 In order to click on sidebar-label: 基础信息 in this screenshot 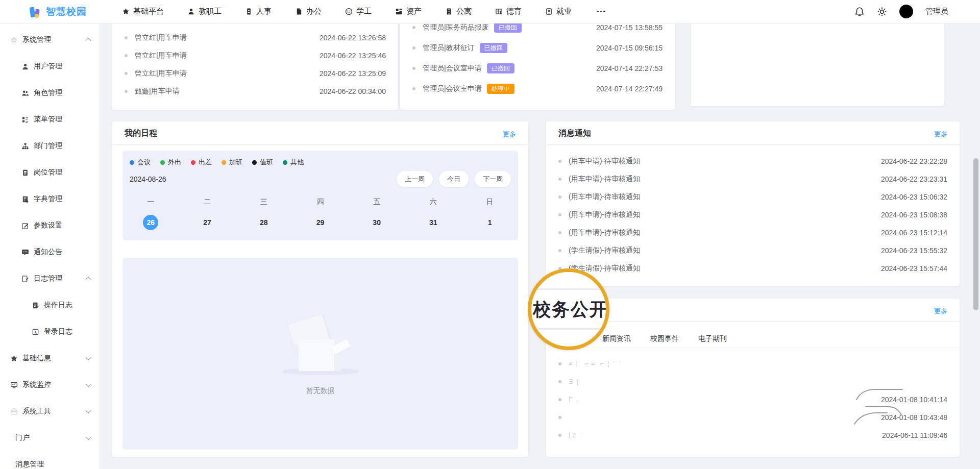, I will do `click(37, 358)`.